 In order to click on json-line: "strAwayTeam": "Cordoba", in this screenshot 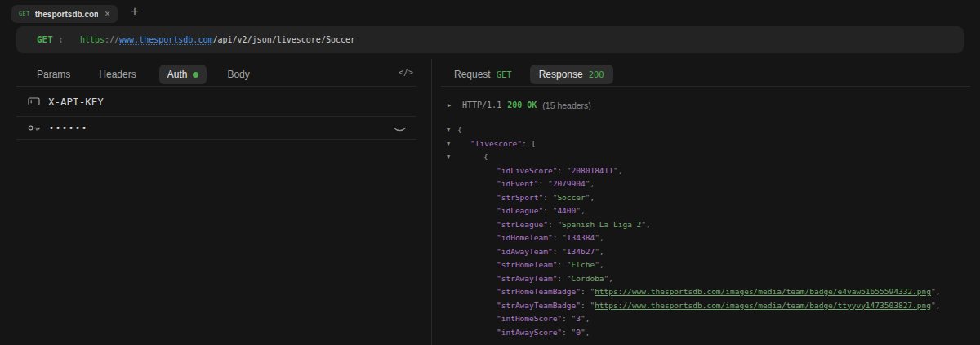, I will do `click(710, 280)`.